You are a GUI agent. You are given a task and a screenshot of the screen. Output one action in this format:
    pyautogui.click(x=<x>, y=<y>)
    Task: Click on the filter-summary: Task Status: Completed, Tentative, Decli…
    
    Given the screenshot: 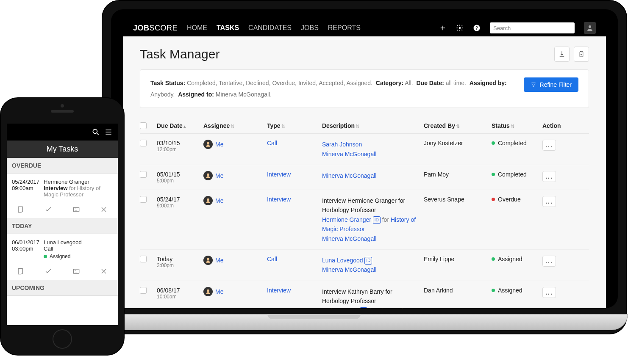 What is the action you would take?
    pyautogui.click(x=333, y=89)
    